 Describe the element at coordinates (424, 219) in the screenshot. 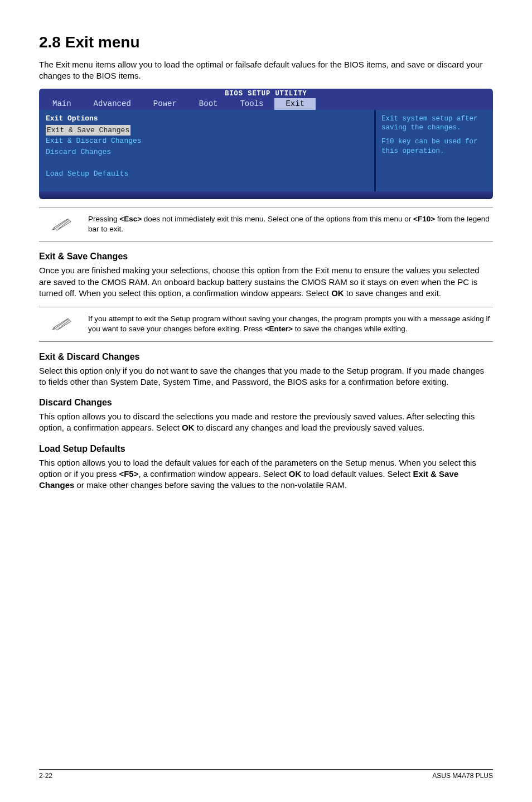

I see `note1-key-f10: <F10>` at that location.